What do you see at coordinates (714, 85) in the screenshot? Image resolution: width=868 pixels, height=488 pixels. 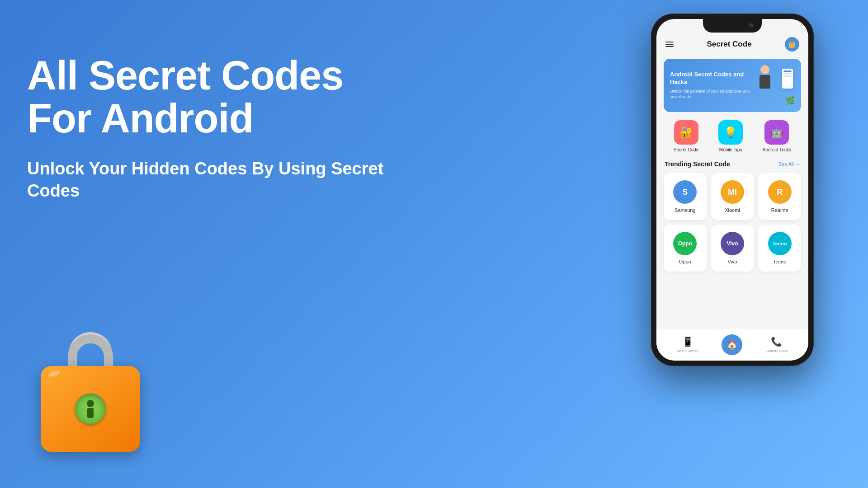 I see `banner-text: Android Secret Codes and Hacks Unlock fu…` at bounding box center [714, 85].